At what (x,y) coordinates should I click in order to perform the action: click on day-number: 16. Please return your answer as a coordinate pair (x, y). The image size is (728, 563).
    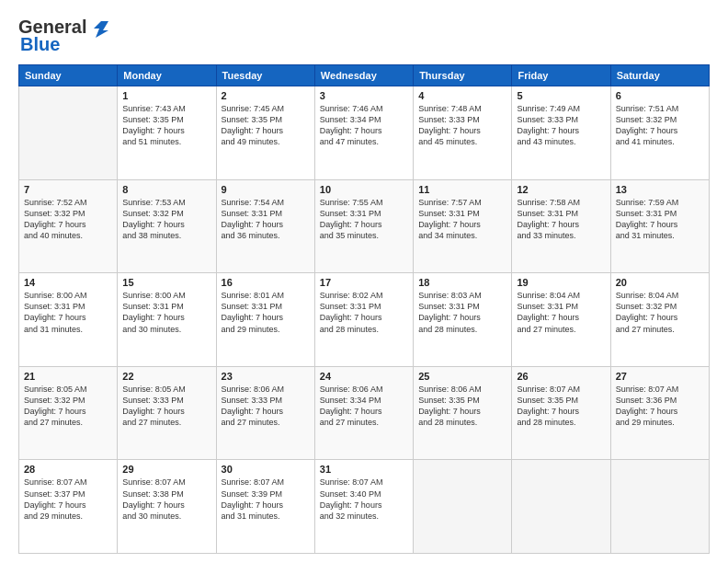
    Looking at the image, I should click on (266, 282).